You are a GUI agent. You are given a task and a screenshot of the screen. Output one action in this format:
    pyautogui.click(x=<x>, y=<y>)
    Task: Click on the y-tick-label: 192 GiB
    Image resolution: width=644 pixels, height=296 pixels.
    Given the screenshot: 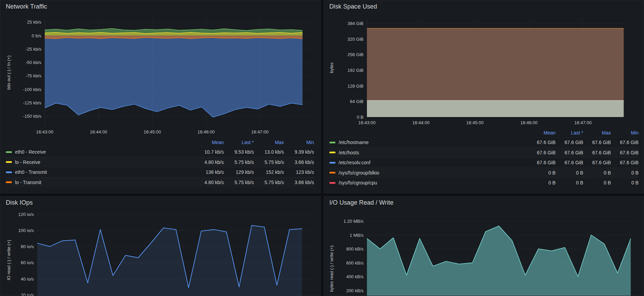 What is the action you would take?
    pyautogui.click(x=344, y=70)
    